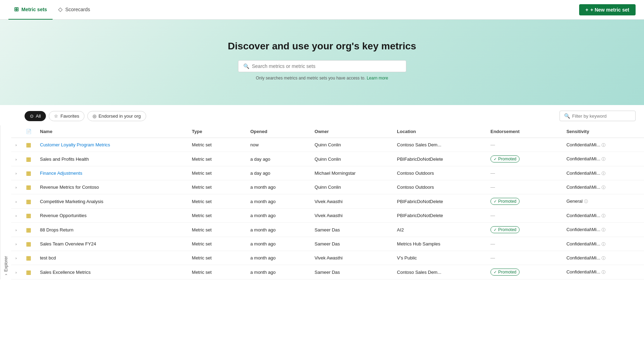  Describe the element at coordinates (322, 46) in the screenshot. I see `hero-title: Discover and use your org's key metrics` at that location.